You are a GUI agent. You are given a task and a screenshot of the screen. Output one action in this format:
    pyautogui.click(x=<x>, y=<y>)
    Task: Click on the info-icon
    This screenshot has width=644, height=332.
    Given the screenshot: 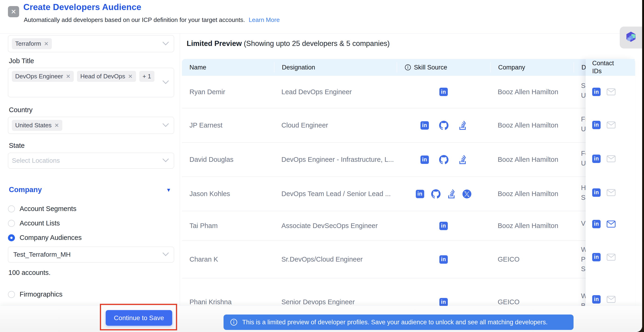 What is the action you would take?
    pyautogui.click(x=408, y=67)
    